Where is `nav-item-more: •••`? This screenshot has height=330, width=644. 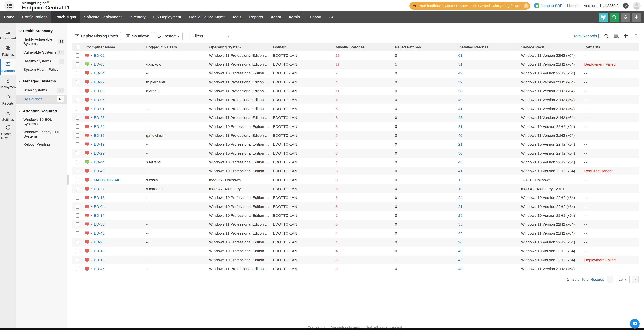
nav-item-more: ••• is located at coordinates (331, 17).